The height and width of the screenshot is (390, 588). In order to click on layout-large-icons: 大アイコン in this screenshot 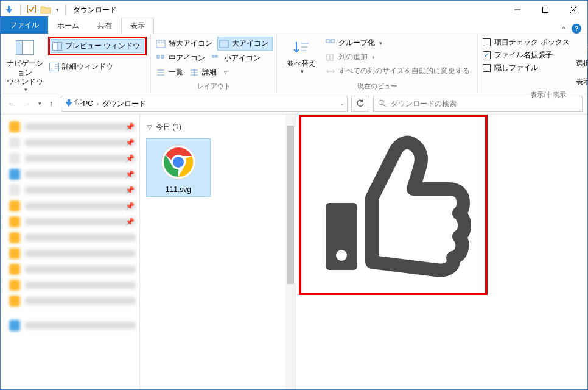, I will do `click(245, 44)`.